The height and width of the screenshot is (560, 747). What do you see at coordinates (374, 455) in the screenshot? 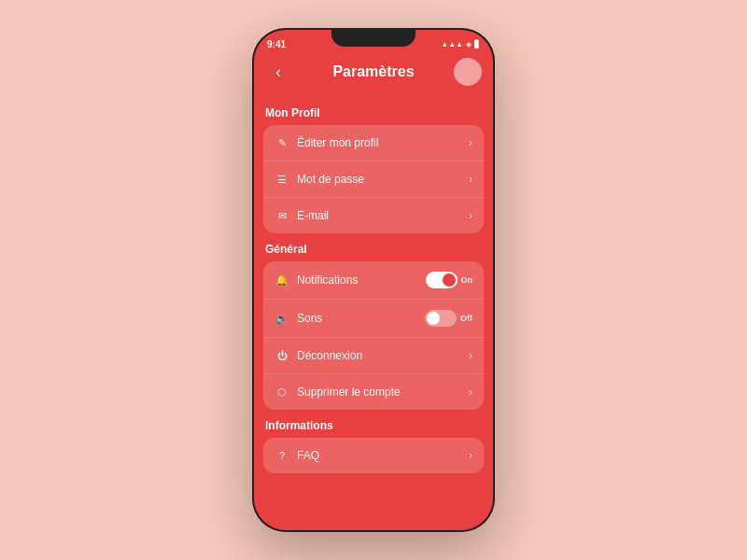
I see `settings-group-2: ?FAQ›` at bounding box center [374, 455].